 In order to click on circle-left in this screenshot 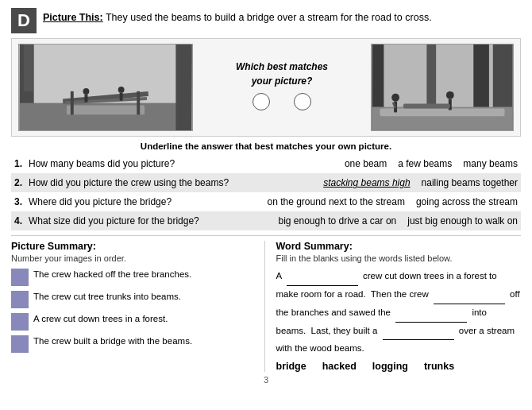, I will do `click(261, 102)`.